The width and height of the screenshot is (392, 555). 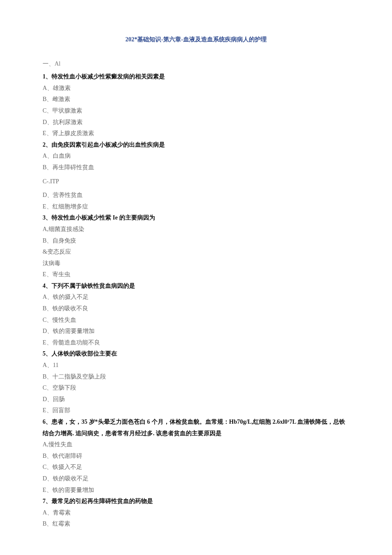 I want to click on option: B、雌激素, so click(x=196, y=100).